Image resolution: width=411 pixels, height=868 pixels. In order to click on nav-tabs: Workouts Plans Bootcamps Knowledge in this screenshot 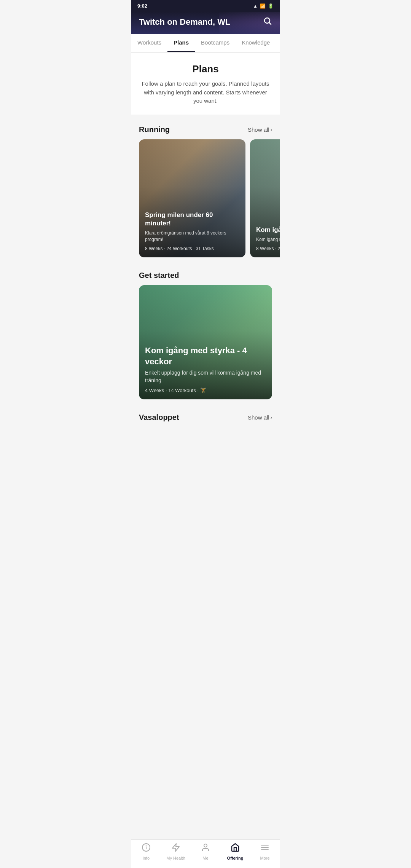, I will do `click(206, 43)`.